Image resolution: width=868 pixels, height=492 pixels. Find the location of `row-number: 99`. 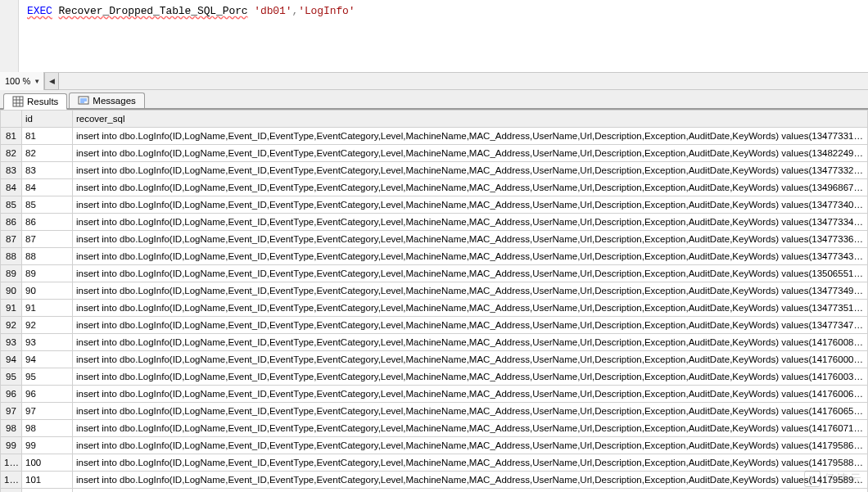

row-number: 99 is located at coordinates (11, 445).